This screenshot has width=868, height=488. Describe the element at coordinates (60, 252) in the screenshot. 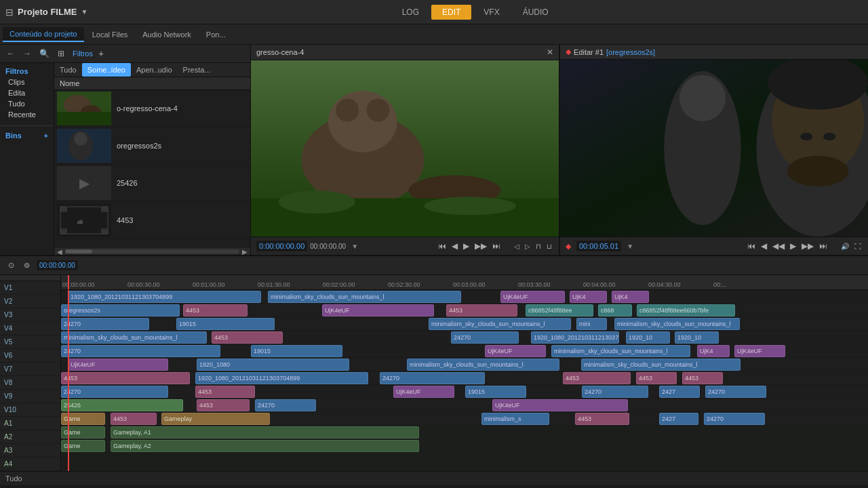

I see `scroll-left-btn: ◀` at that location.